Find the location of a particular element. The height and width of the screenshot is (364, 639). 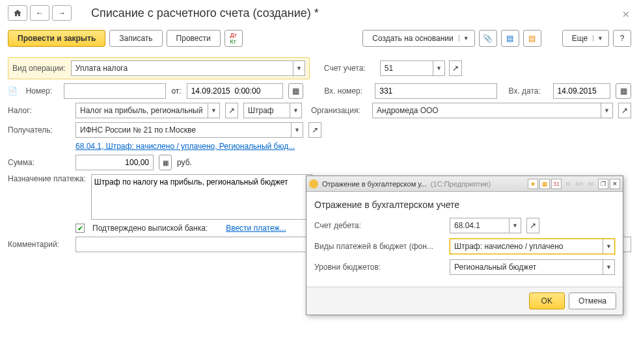

calendar-button-2: ▦ is located at coordinates (623, 91).